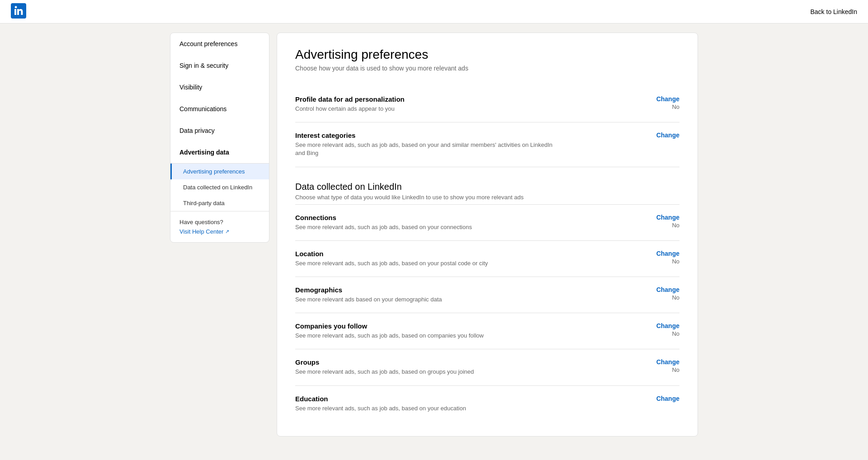 This screenshot has width=868, height=460. I want to click on help-link-label: Visit Help Center, so click(202, 231).